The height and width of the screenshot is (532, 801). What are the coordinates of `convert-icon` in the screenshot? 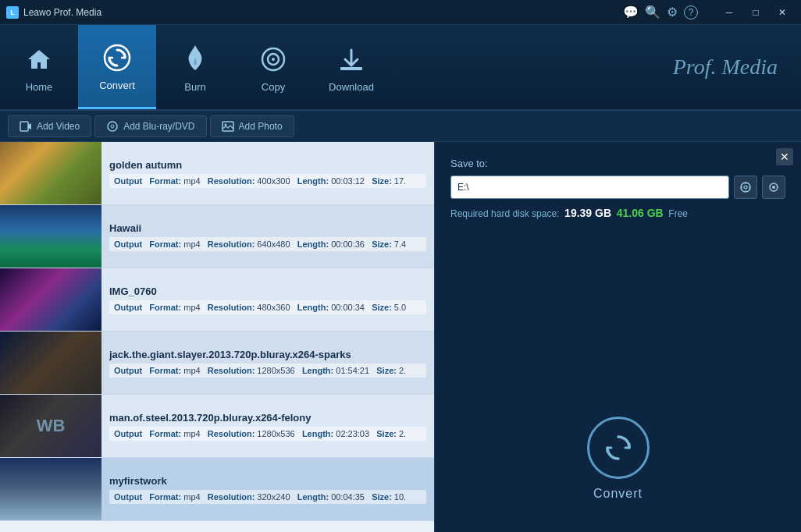 It's located at (117, 58).